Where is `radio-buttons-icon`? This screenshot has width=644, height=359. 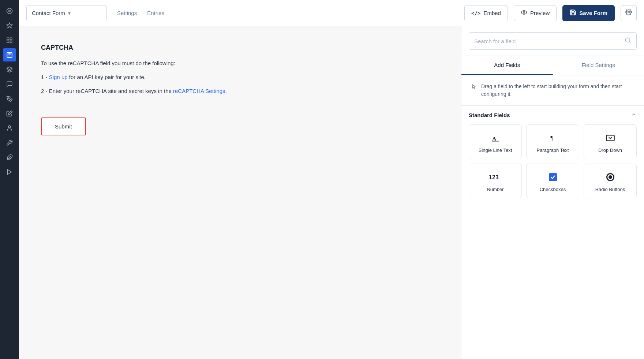 radio-buttons-icon is located at coordinates (610, 177).